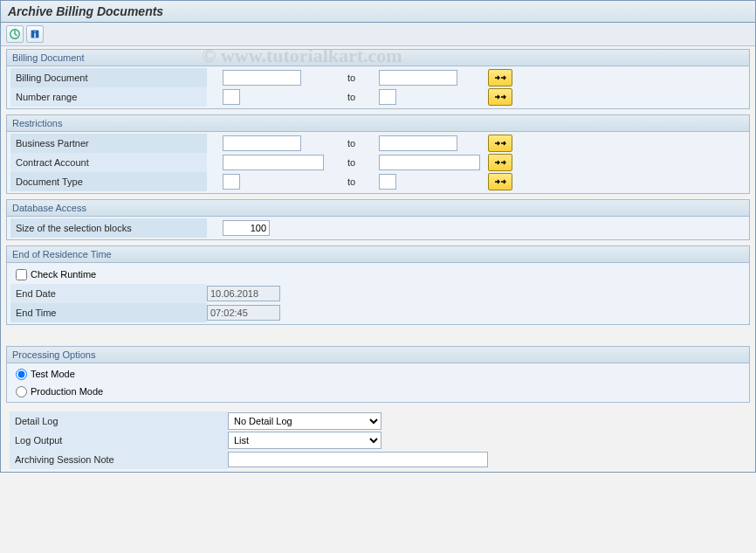 The image size is (756, 553). I want to click on group-residence-time: End of Residence Time Check Runtime End …, so click(378, 285).